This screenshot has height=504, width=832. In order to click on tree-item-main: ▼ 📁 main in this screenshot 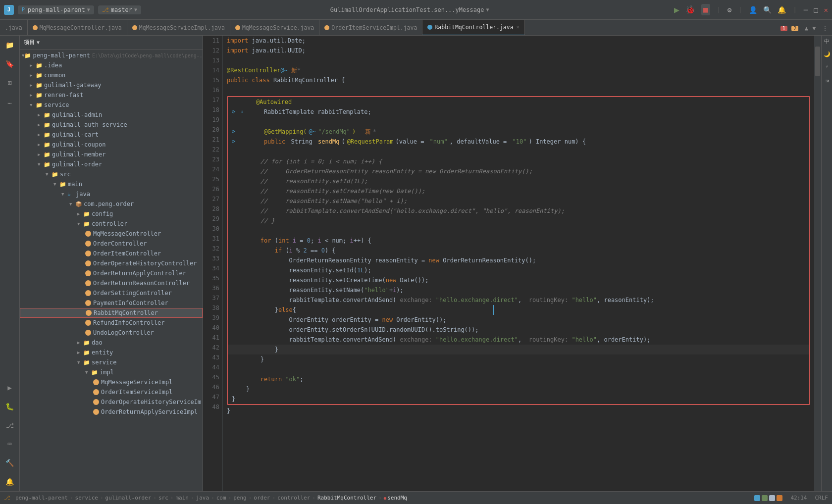, I will do `click(111, 184)`.